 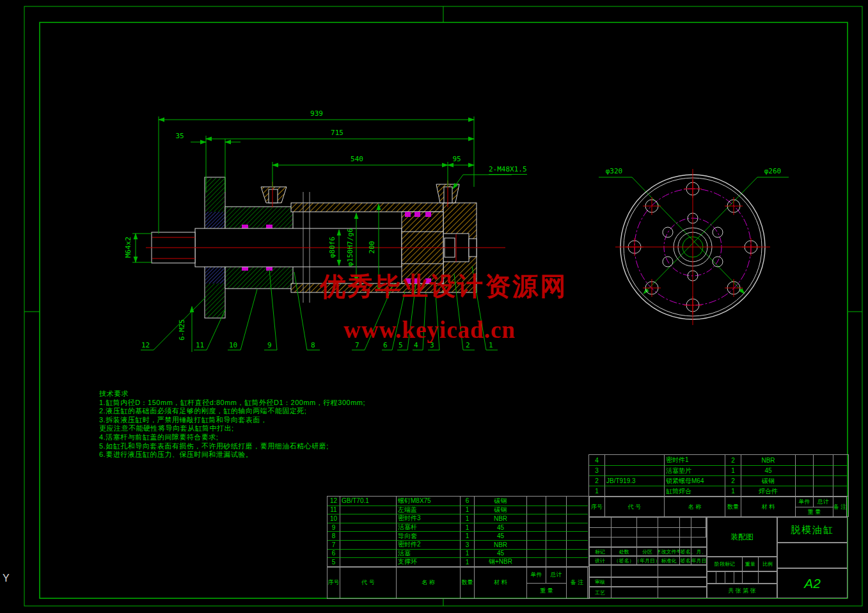 What do you see at coordinates (232, 455) in the screenshot?
I see `tech-line: 6.要进行液压缸的压力、保压时间和泄漏试验。` at bounding box center [232, 455].